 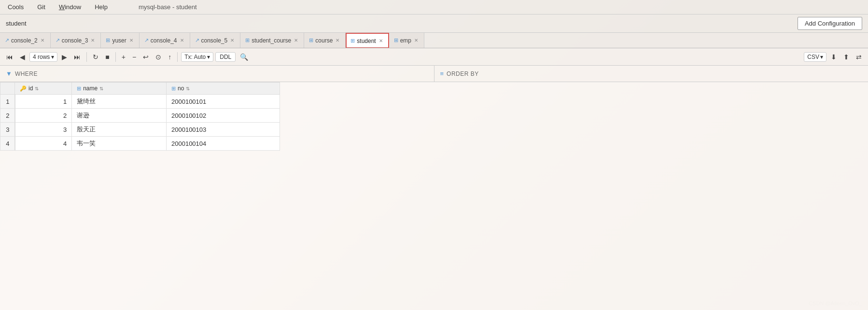 What do you see at coordinates (31, 88) in the screenshot?
I see `col-label-id: id` at bounding box center [31, 88].